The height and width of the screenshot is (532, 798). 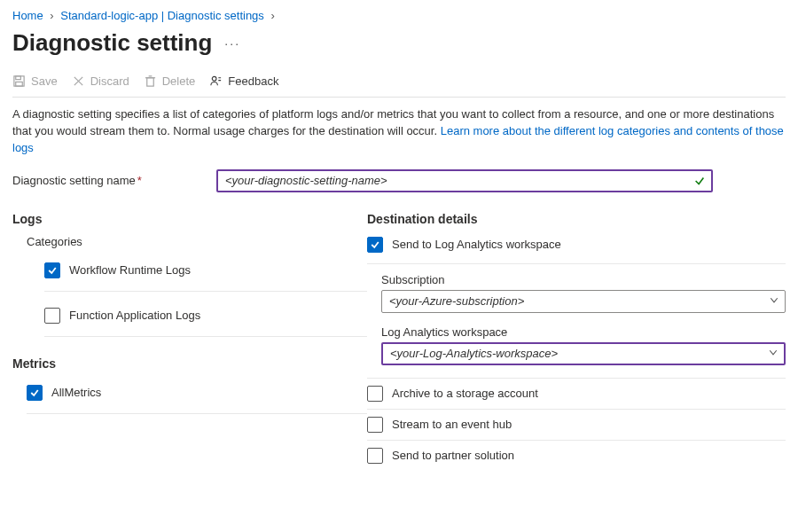 I want to click on delete-button: Delete, so click(x=170, y=82).